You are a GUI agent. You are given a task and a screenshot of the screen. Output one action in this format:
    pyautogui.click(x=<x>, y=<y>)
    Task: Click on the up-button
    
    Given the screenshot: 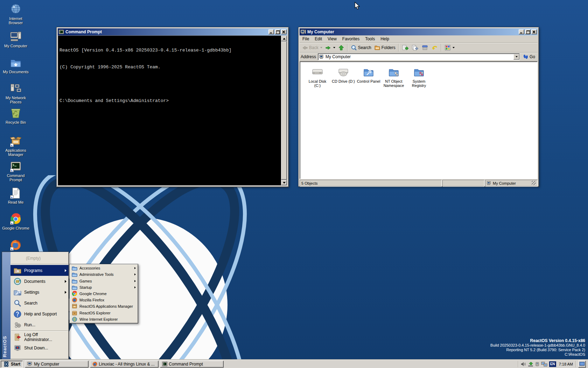 What is the action you would take?
    pyautogui.click(x=341, y=48)
    